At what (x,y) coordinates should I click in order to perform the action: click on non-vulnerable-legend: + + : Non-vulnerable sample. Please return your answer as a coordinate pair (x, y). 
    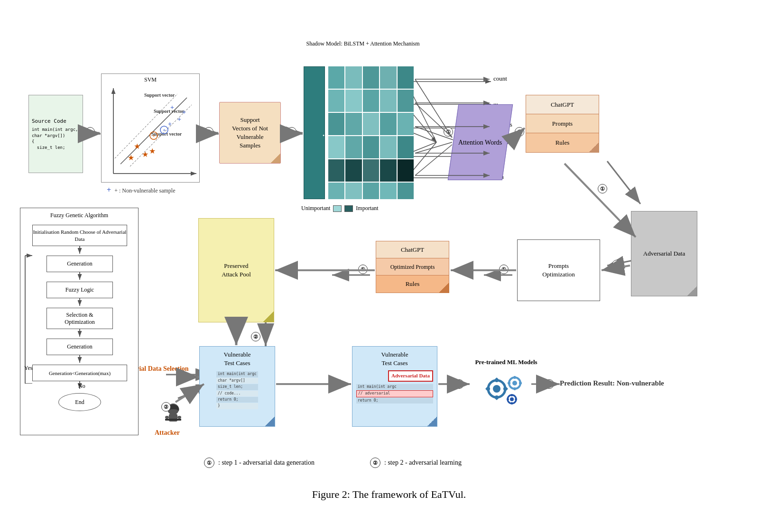
    Looking at the image, I should click on (141, 190).